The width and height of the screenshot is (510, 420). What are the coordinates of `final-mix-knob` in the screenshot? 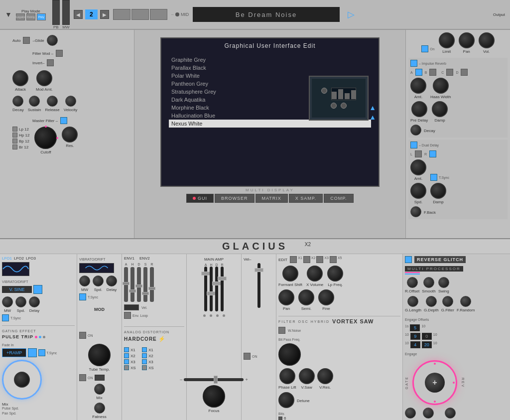 It's located at (410, 413).